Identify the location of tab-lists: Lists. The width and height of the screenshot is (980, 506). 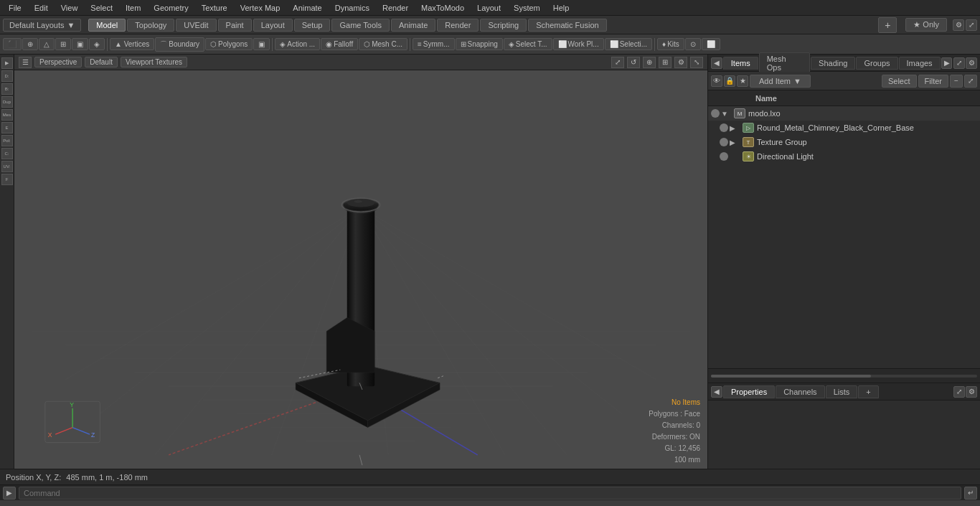
(842, 392).